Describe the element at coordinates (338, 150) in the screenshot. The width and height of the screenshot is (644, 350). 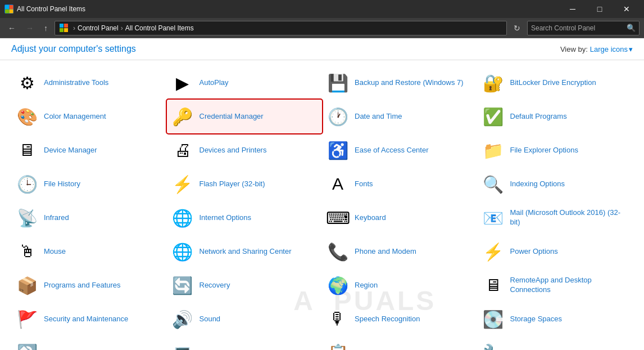
I see `ease-of-access-icon: ♿` at that location.